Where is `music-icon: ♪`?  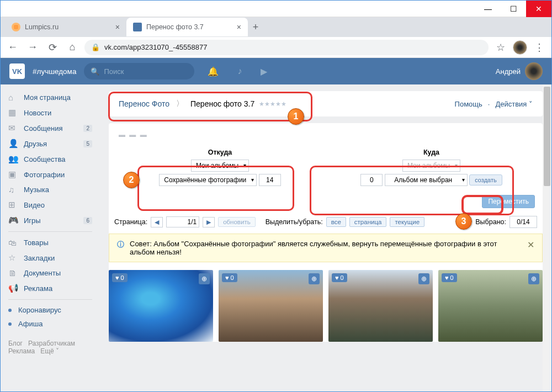
music-icon: ♪ is located at coordinates (240, 71).